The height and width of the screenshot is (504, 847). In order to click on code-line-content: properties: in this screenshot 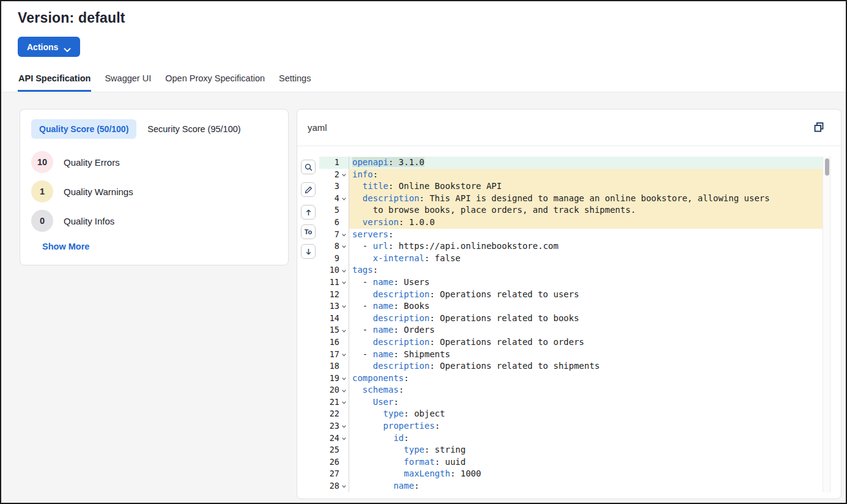, I will do `click(586, 426)`.